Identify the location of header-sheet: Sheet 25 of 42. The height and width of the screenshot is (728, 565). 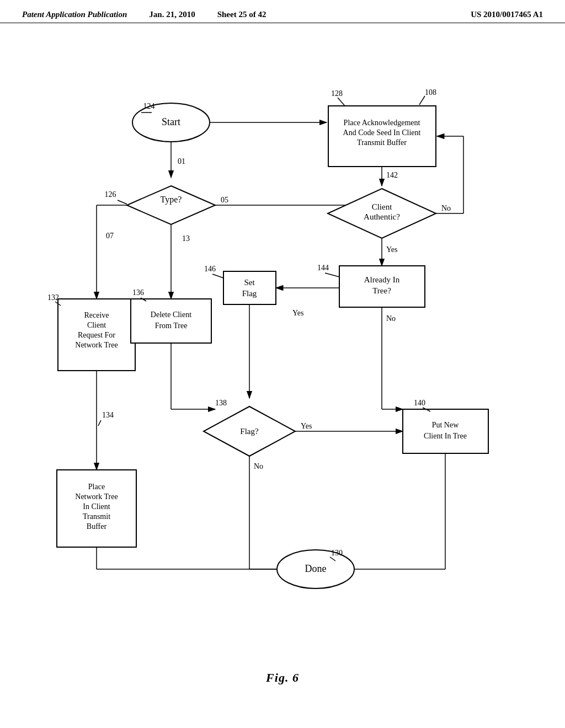
(242, 14).